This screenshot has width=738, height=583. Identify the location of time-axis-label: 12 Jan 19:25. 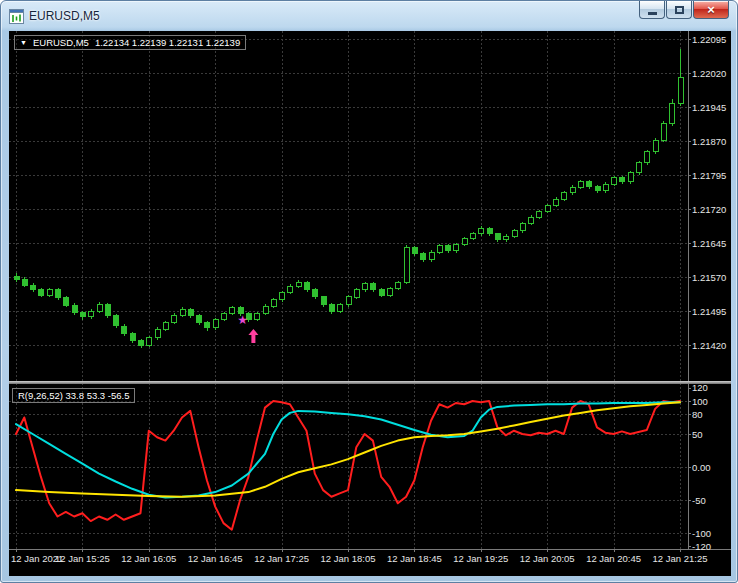
(480, 558).